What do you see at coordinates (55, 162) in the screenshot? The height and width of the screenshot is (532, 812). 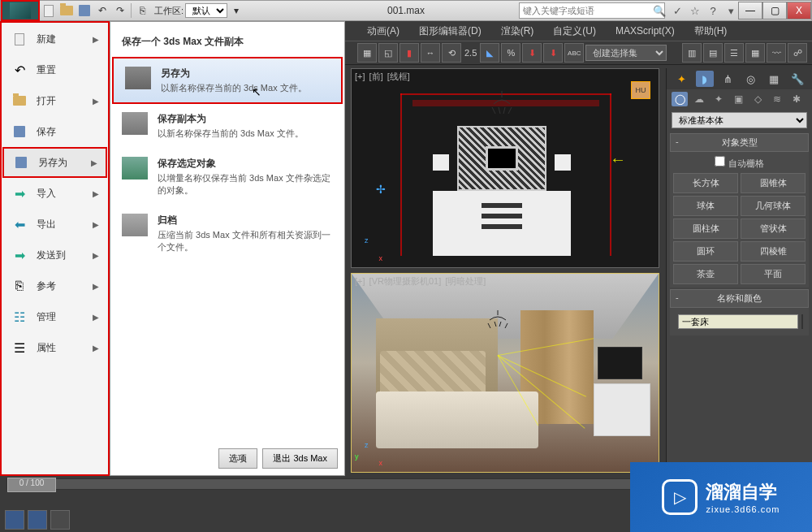 I see `menu-save-as: 另存为▶` at bounding box center [55, 162].